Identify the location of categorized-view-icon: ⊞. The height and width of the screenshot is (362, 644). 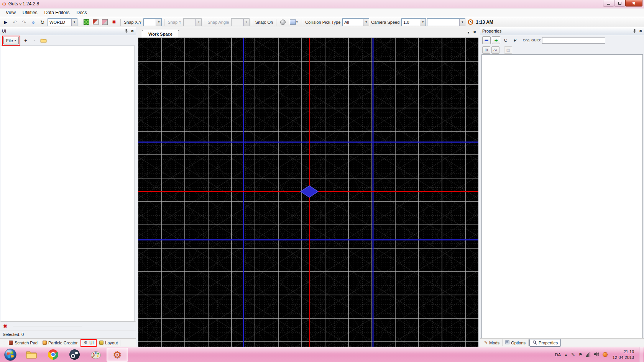
(486, 50).